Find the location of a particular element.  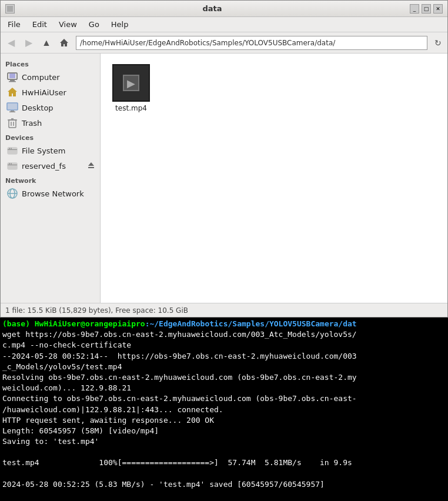

film-icon: ▶ is located at coordinates (131, 84).